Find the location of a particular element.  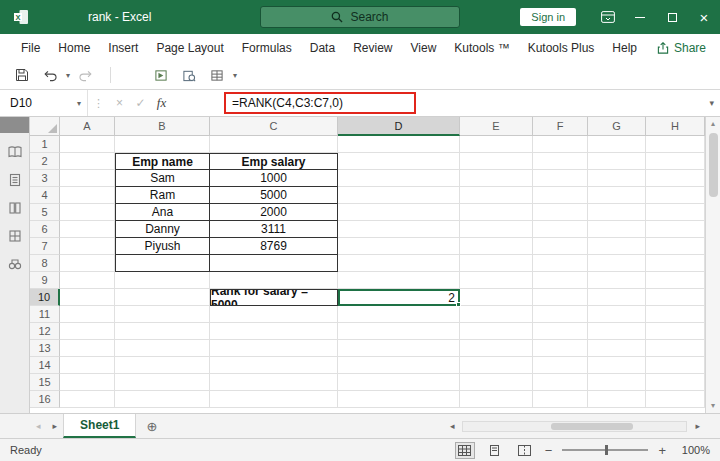

excel-app-icon: X is located at coordinates (21, 17).